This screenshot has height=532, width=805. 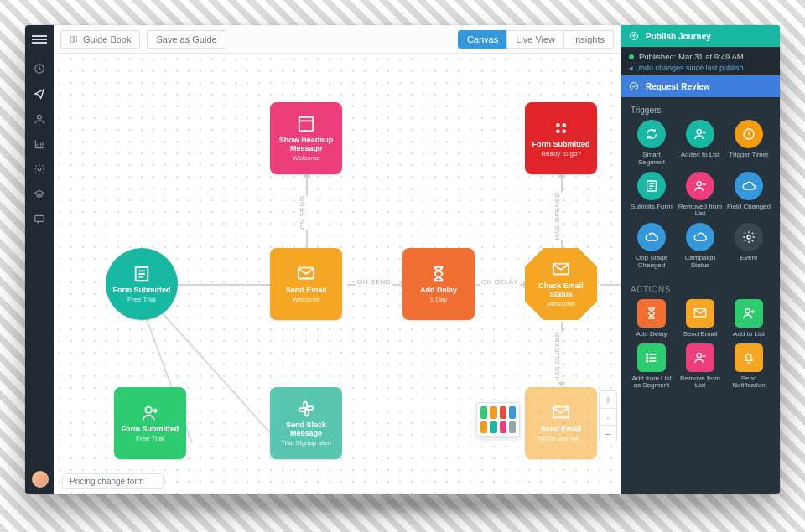 I want to click on node-check-email-status: Check Email Status Welcome, so click(x=561, y=284).